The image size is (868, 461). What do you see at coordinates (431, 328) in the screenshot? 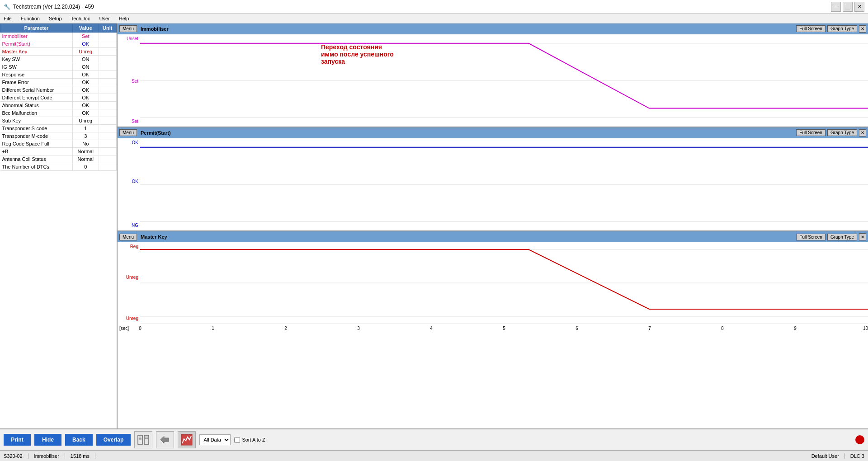
I see `time-tick-4: 4` at bounding box center [431, 328].